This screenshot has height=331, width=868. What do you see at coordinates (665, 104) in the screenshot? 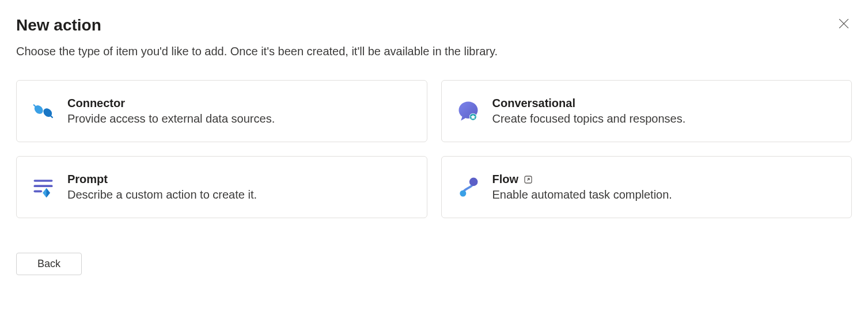
I see `card-title: Conversational` at bounding box center [665, 104].